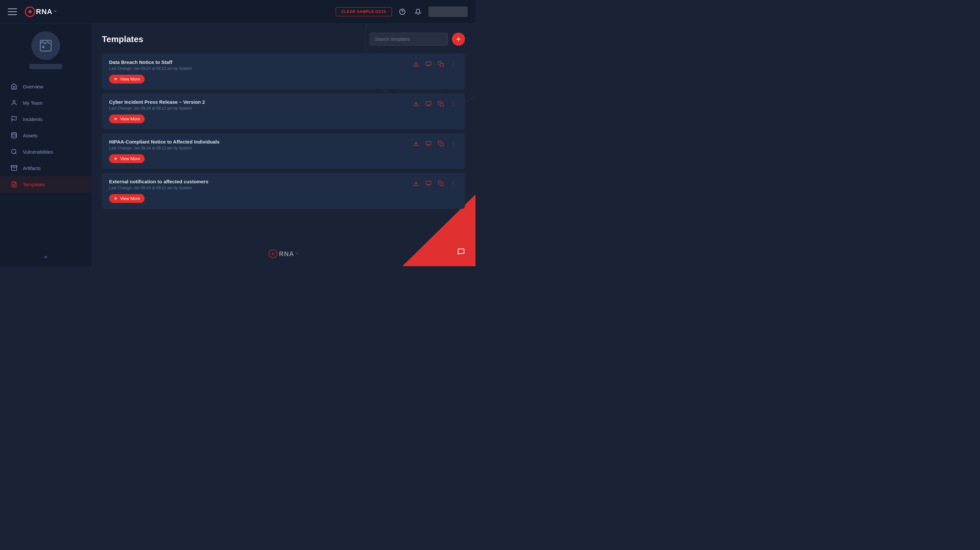 The image size is (980, 550). What do you see at coordinates (418, 12) in the screenshot?
I see `notifications-button` at bounding box center [418, 12].